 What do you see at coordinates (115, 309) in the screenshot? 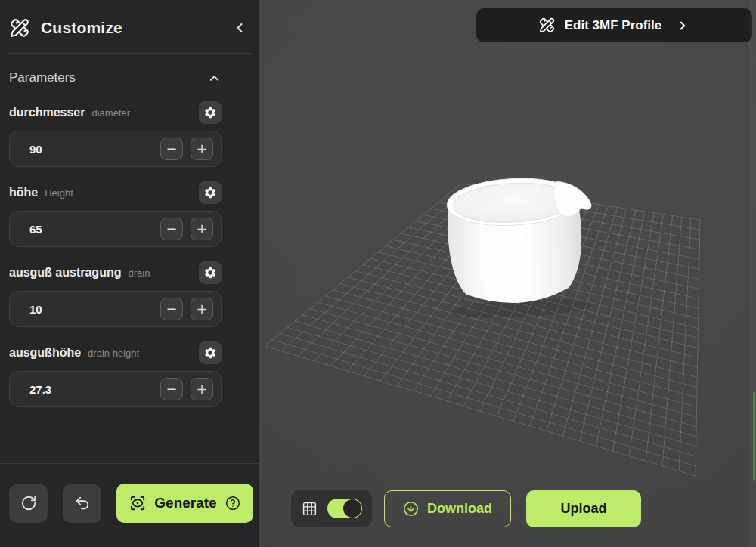
I see `parameter-value-field: 10 − +` at bounding box center [115, 309].